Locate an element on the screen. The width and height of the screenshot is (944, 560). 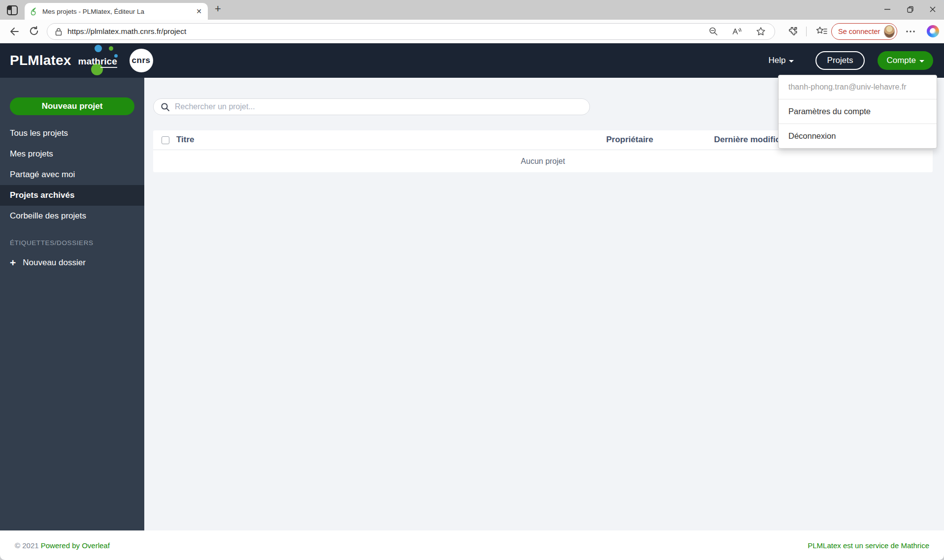
mathrice-service-link: PLMLatex est un service de Mathrice is located at coordinates (869, 545).